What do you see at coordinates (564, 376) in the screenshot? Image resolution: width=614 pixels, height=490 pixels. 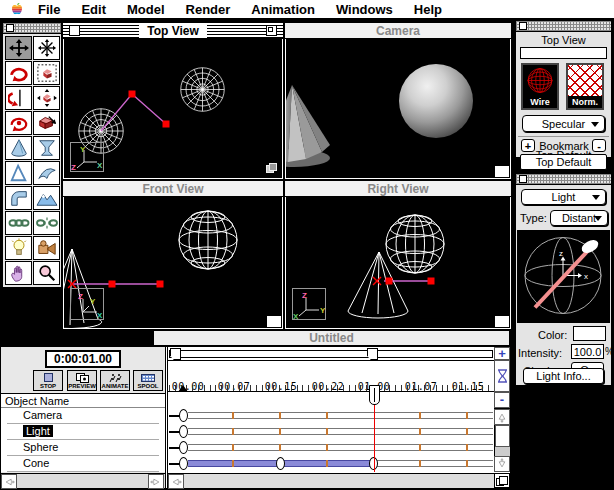 I see `light-info-button: Light Info...` at bounding box center [564, 376].